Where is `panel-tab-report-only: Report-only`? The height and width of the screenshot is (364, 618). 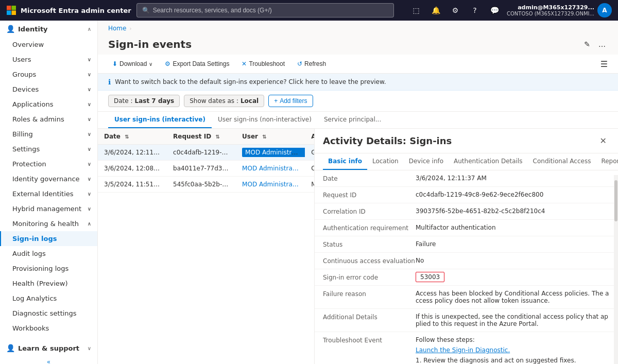 panel-tab-report-only: Report-only is located at coordinates (607, 162).